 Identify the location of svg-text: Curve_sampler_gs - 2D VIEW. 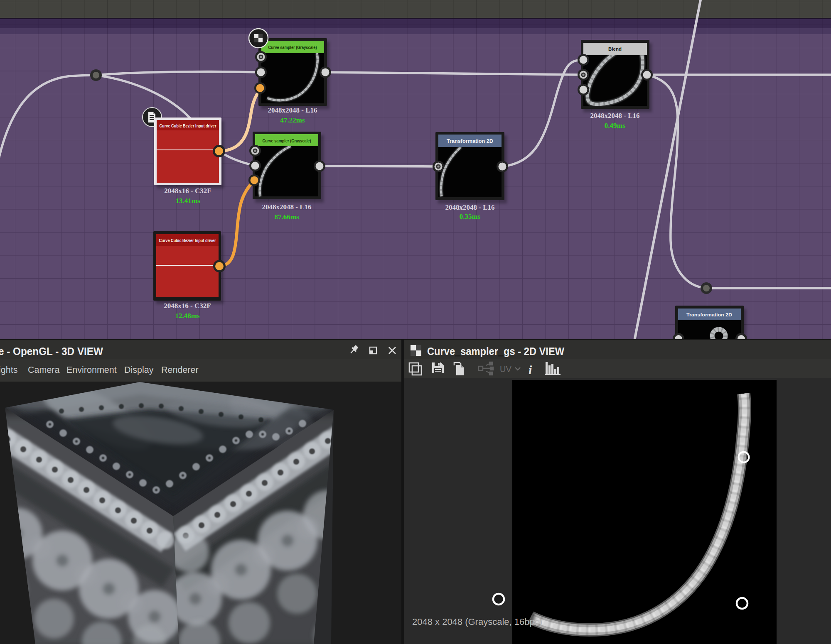
(496, 351).